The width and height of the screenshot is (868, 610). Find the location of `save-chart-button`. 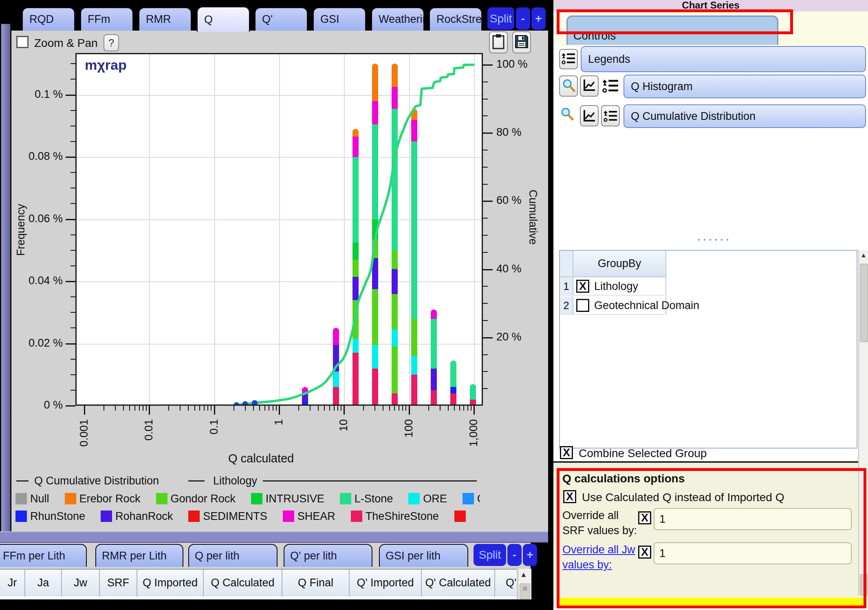

save-chart-button is located at coordinates (522, 42).